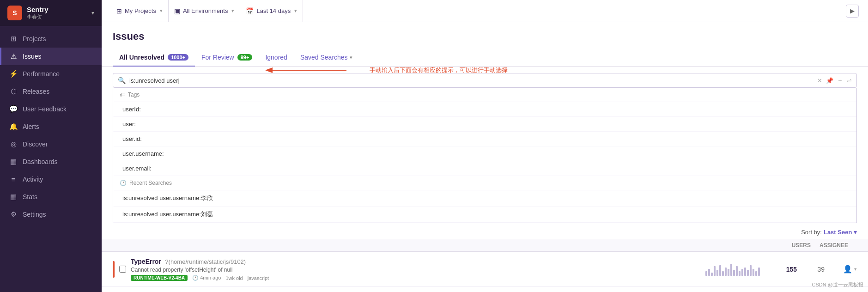 The image size is (868, 292). I want to click on tags-label: Tags, so click(134, 95).